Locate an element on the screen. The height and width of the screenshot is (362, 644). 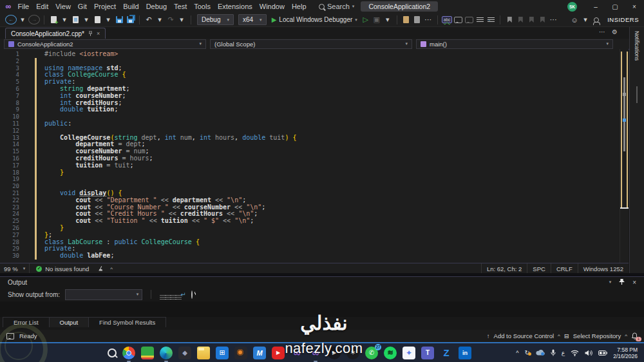
gem-app-icon: ◆ is located at coordinates (185, 353).